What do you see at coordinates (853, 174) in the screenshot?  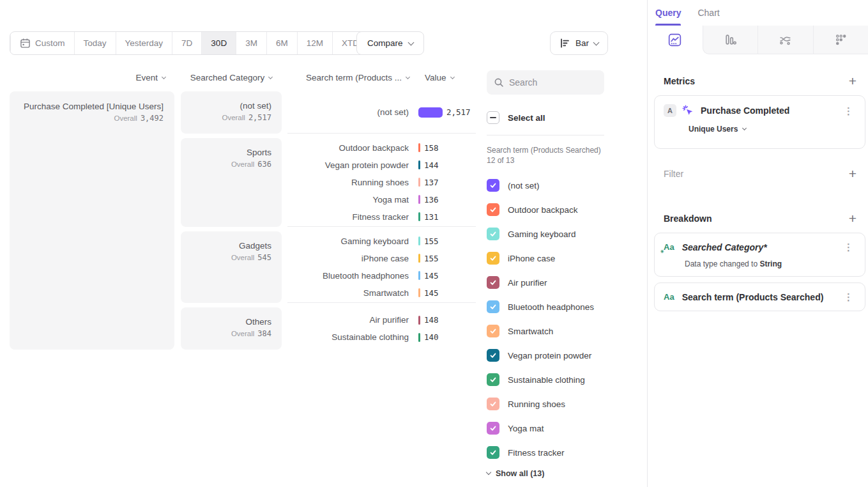 I see `add-filter-button: +` at bounding box center [853, 174].